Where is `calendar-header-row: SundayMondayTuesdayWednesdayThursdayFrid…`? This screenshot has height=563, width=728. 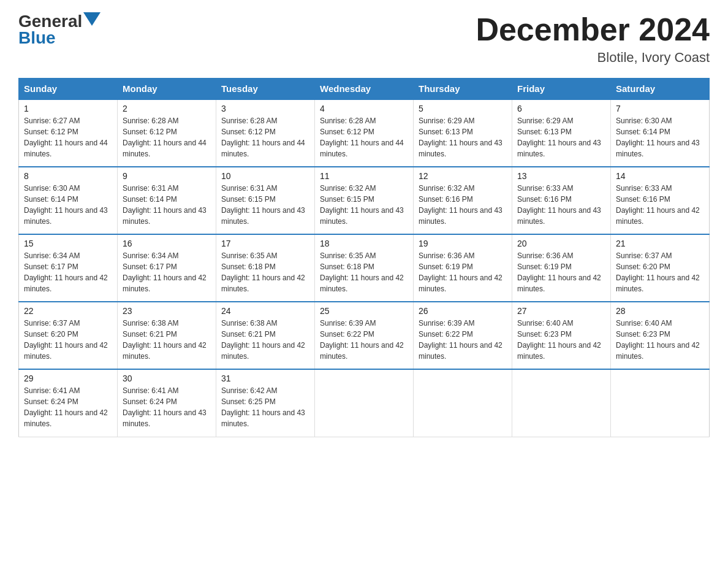 calendar-header-row: SundayMondayTuesdayWednesdayThursdayFrid… is located at coordinates (364, 90).